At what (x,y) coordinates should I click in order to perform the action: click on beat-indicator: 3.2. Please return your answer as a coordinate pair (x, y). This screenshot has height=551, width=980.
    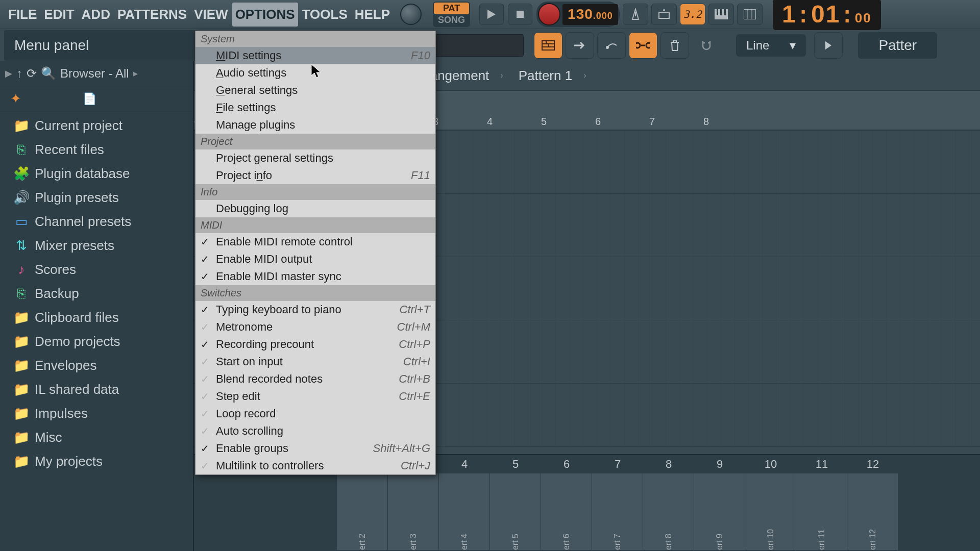
    Looking at the image, I should click on (693, 14).